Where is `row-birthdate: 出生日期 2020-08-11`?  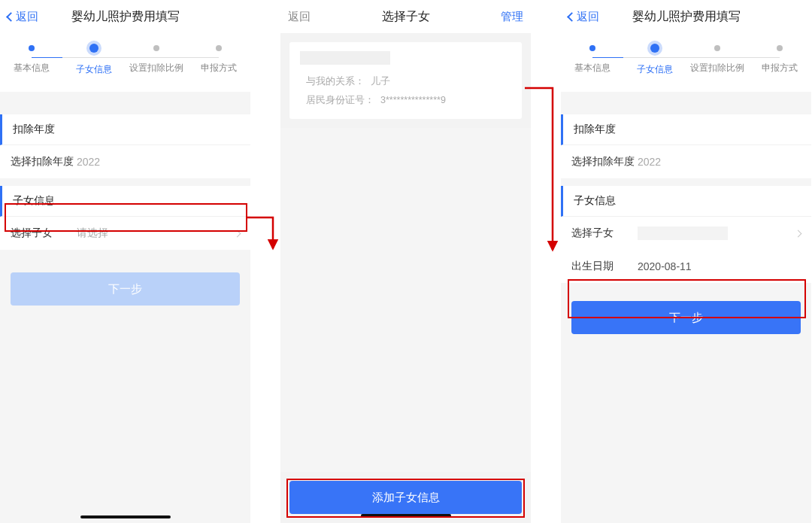 row-birthdate: 出生日期 2020-08-11 is located at coordinates (686, 266).